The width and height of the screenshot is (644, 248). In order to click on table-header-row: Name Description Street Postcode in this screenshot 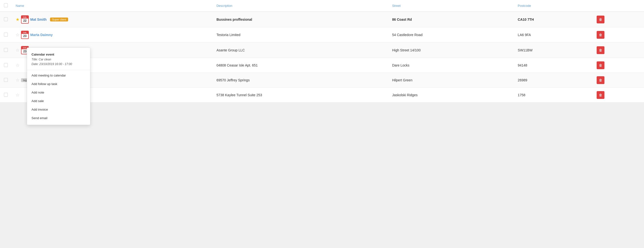, I will do `click(322, 6)`.